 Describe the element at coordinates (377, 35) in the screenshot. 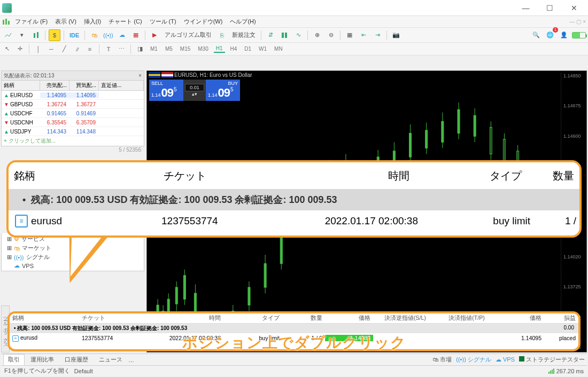

I see `scroll-icon: ⇥` at that location.